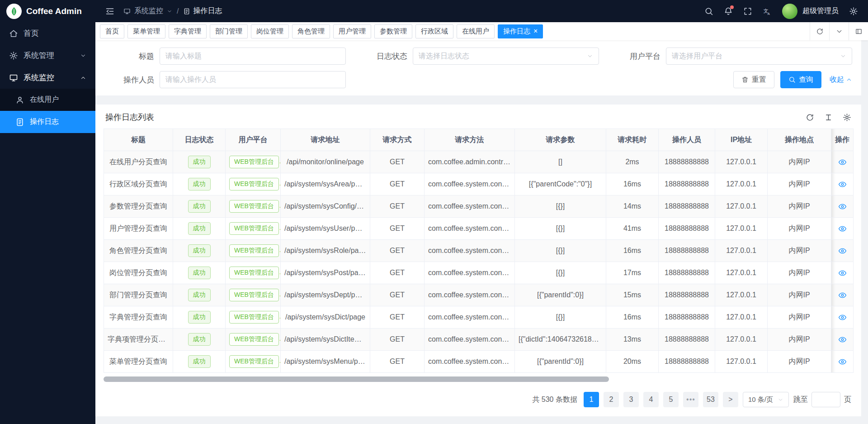  I want to click on view-tab-label: 字典管理, so click(188, 32).